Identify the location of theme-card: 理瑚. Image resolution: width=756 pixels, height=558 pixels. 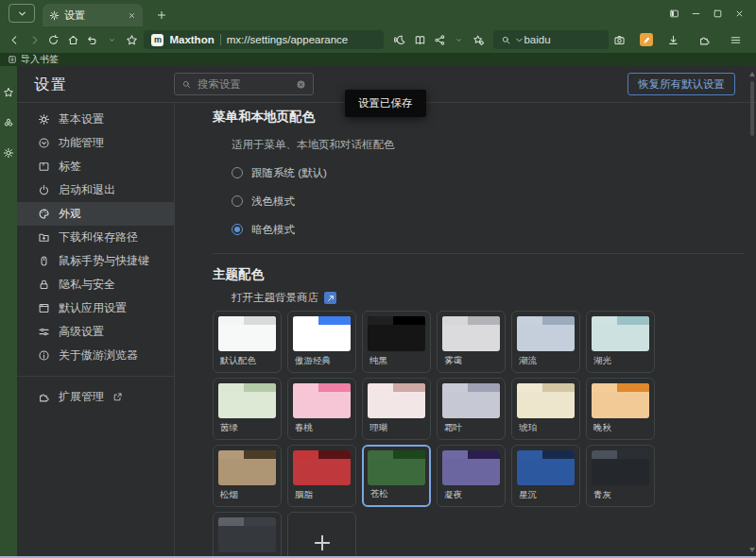
(397, 409).